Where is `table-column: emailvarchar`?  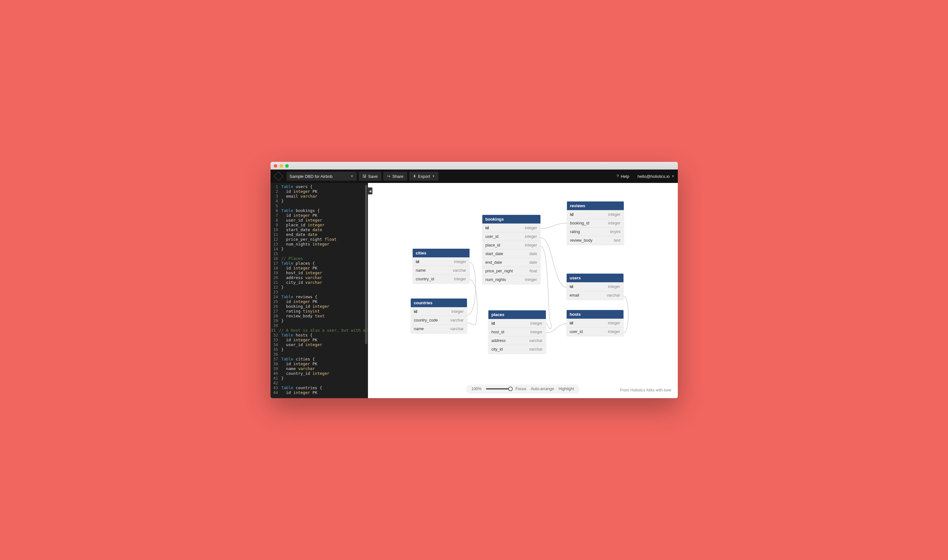
table-column: emailvarchar is located at coordinates (595, 295).